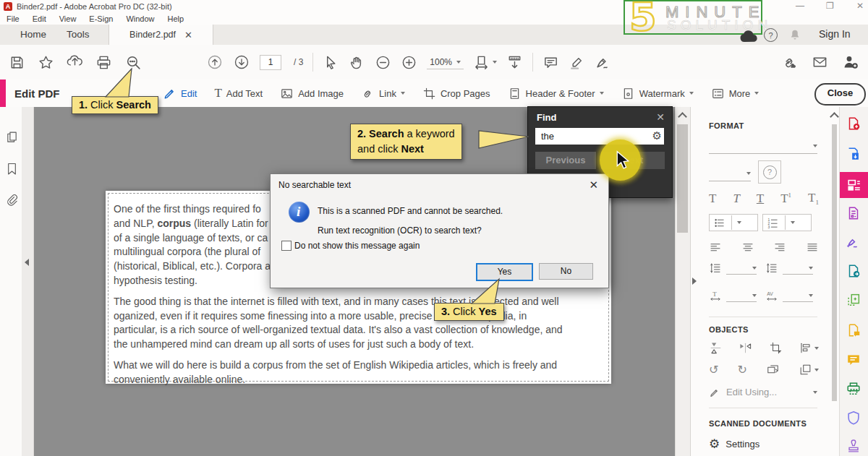  I want to click on share-cloud-icon, so click(75, 62).